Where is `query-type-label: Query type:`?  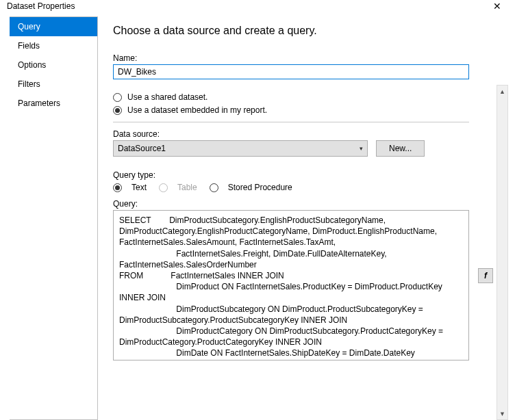 query-type-label: Query type: is located at coordinates (291, 175).